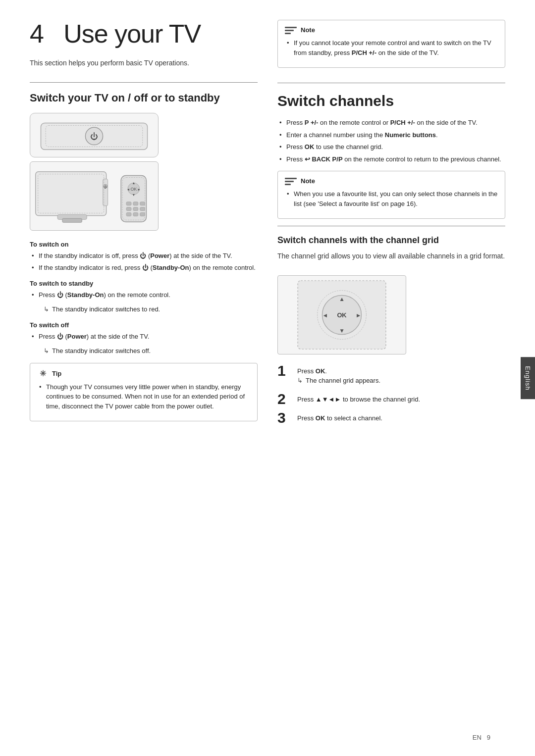 Image resolution: width=535 pixels, height=756 pixels. I want to click on step-number-2: 2, so click(284, 399).